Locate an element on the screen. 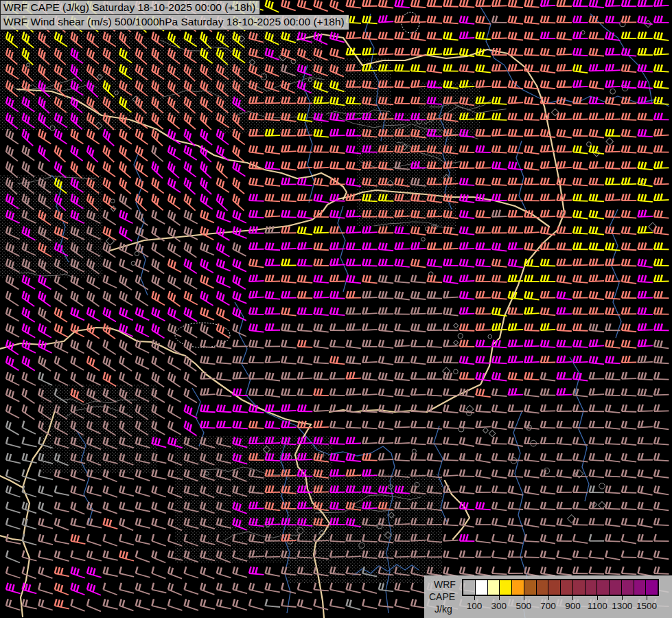  title-wind-shear: WRF Wind shear (m/s) 500/1000hPa Saturda… is located at coordinates (174, 22).